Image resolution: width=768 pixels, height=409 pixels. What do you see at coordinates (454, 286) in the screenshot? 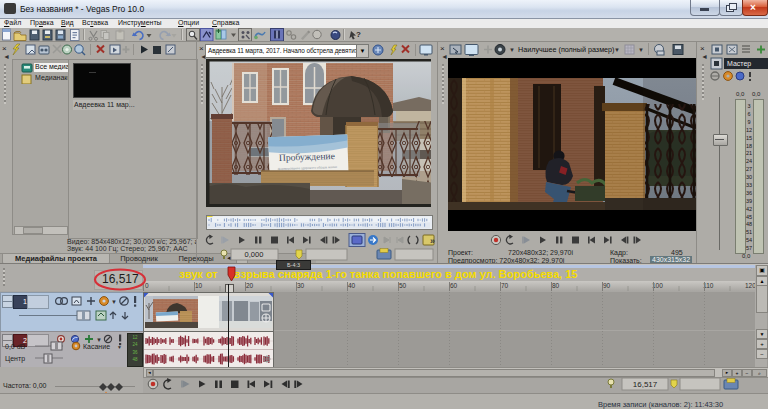
I see `svg-text: 60` at bounding box center [454, 286].